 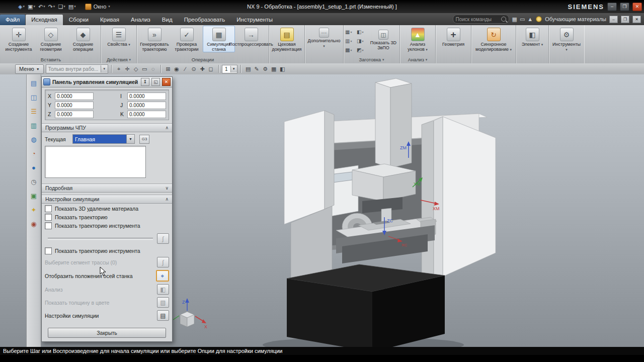 I want to click on lasso-select-icon: ◌, so click(x=153, y=69).